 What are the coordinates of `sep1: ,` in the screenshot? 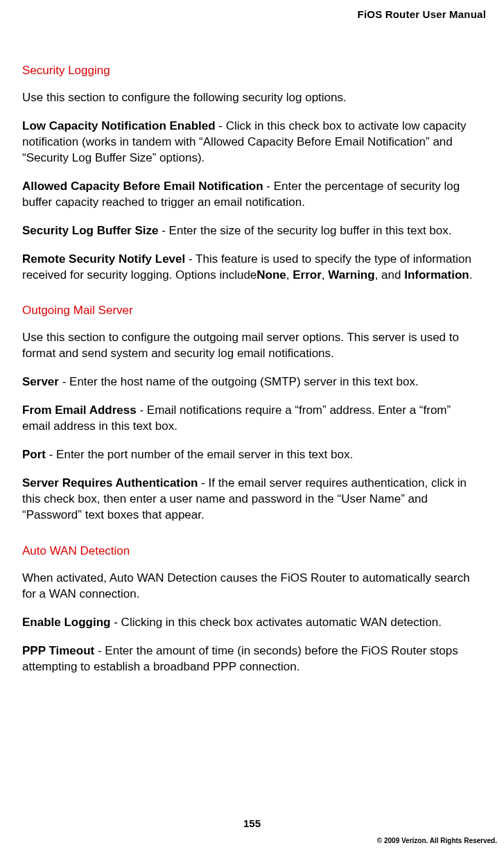 It's located at (290, 275).